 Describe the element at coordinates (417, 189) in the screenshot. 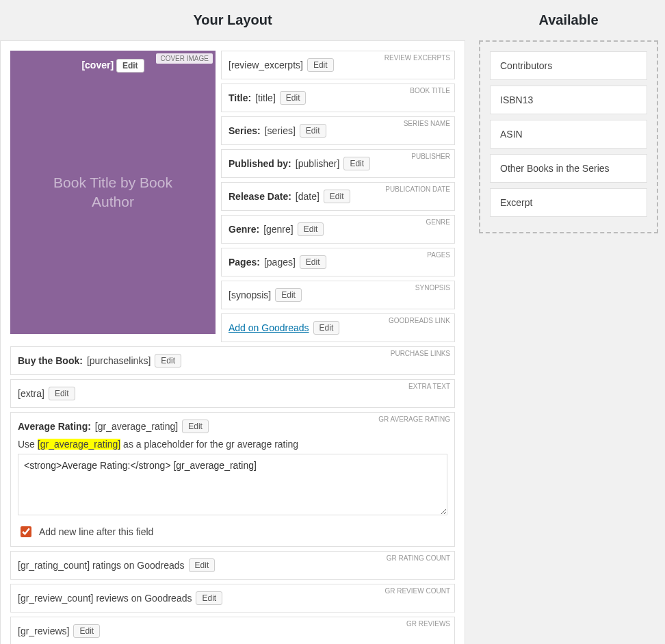

I see `field-tag: PUBLICATION DATE` at that location.